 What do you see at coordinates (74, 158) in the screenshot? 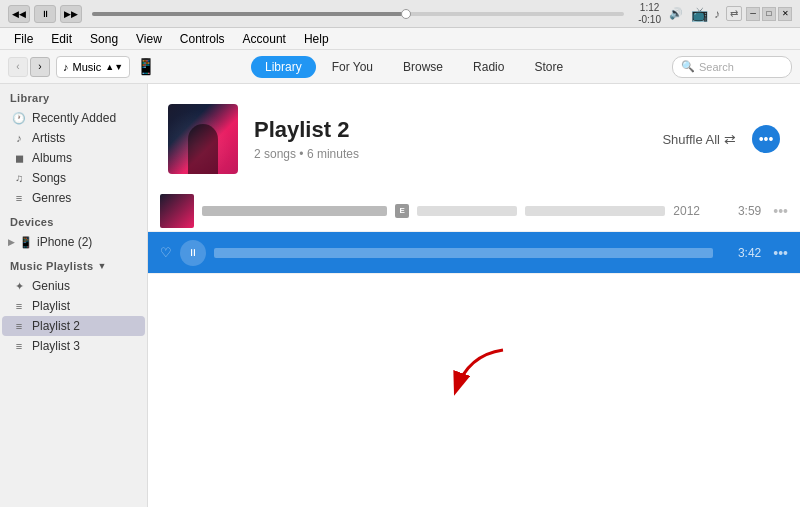
I see `sidebar-item-albums: ◼ Albums` at bounding box center [74, 158].